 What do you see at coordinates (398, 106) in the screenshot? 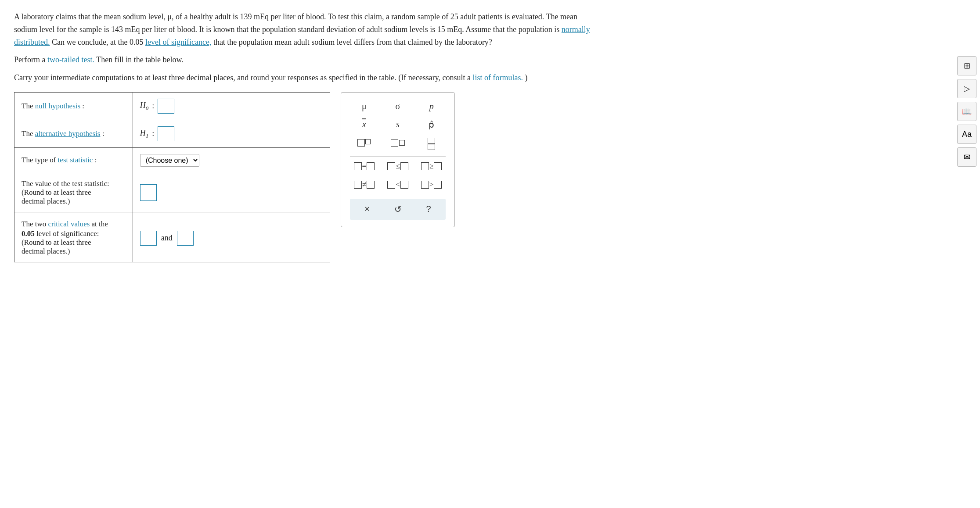
I see `symbol-grid-row1: μ σ p` at bounding box center [398, 106].